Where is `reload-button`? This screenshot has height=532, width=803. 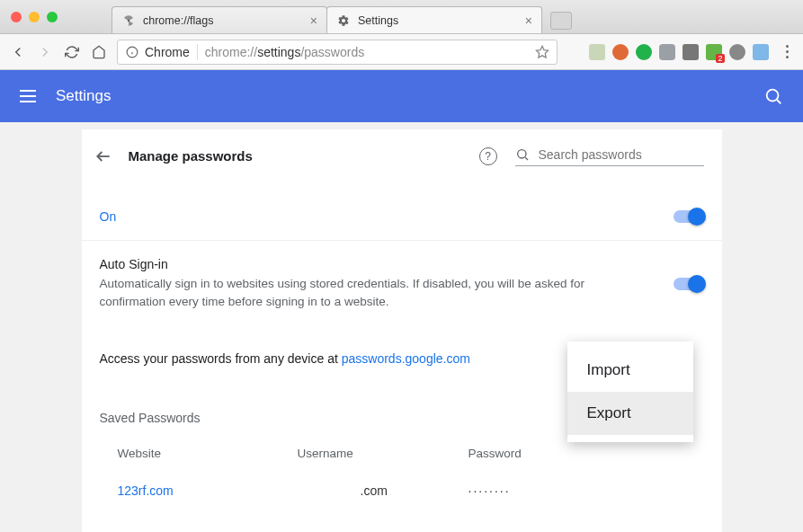
reload-button is located at coordinates (72, 52).